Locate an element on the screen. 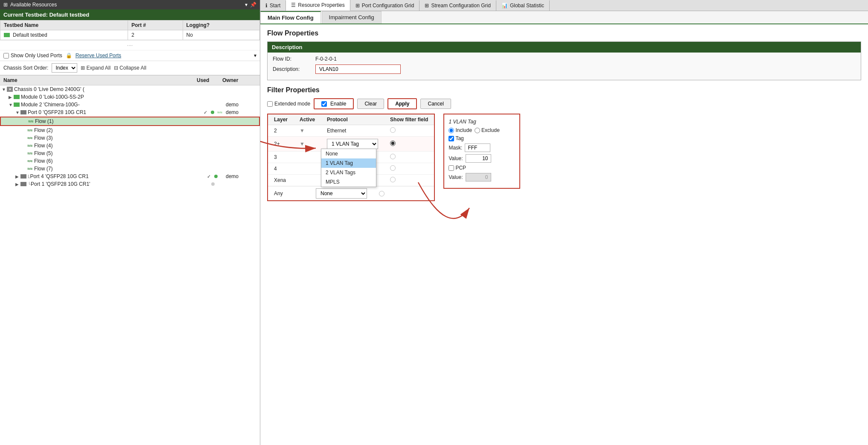 The height and width of the screenshot is (445, 868). dropdown-item-2vlan: 2 VLAN Tags is located at coordinates (349, 173).